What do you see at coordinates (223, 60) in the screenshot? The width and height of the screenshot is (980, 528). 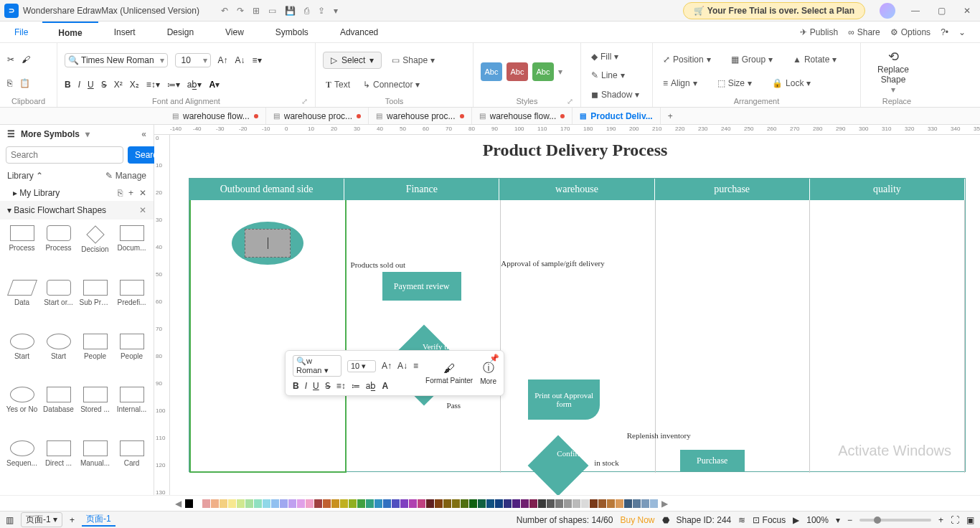 I see `grow-font-icon: A↑` at bounding box center [223, 60].